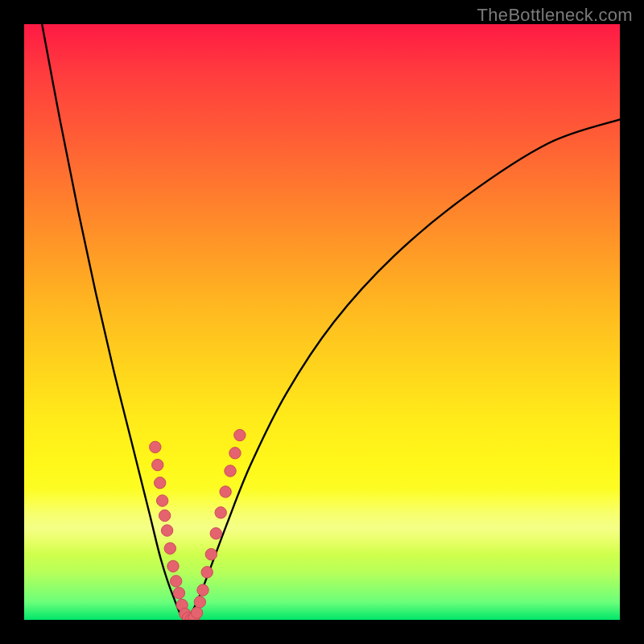 This screenshot has width=644, height=644. I want to click on watermark-text: TheBottleneck.com, so click(555, 15).